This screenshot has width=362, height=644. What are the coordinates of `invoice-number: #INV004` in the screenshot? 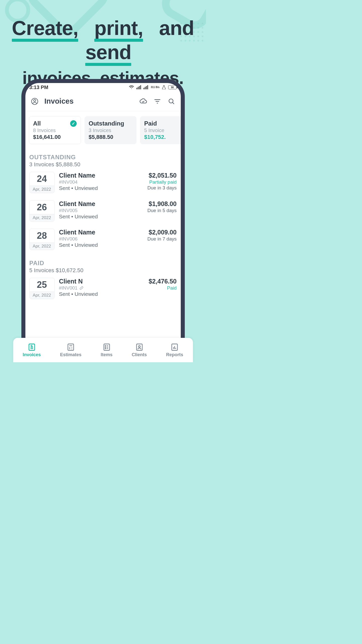 It's located at (101, 182).